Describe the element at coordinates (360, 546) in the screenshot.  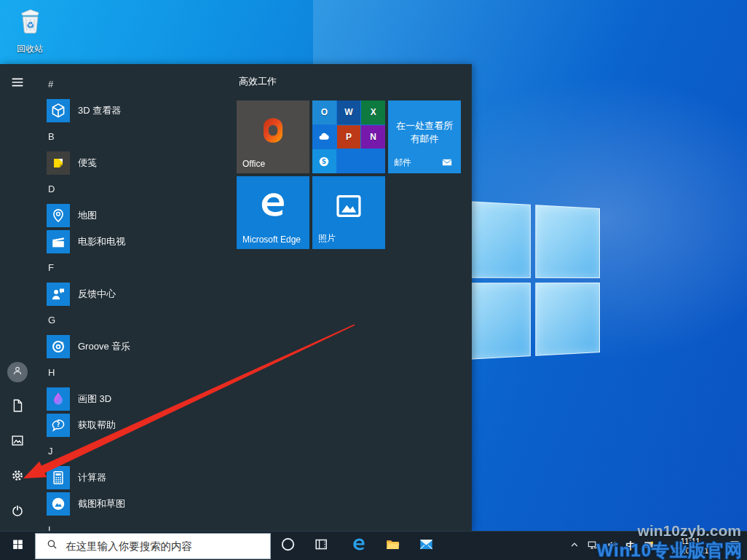
I see `edge-icon` at that location.